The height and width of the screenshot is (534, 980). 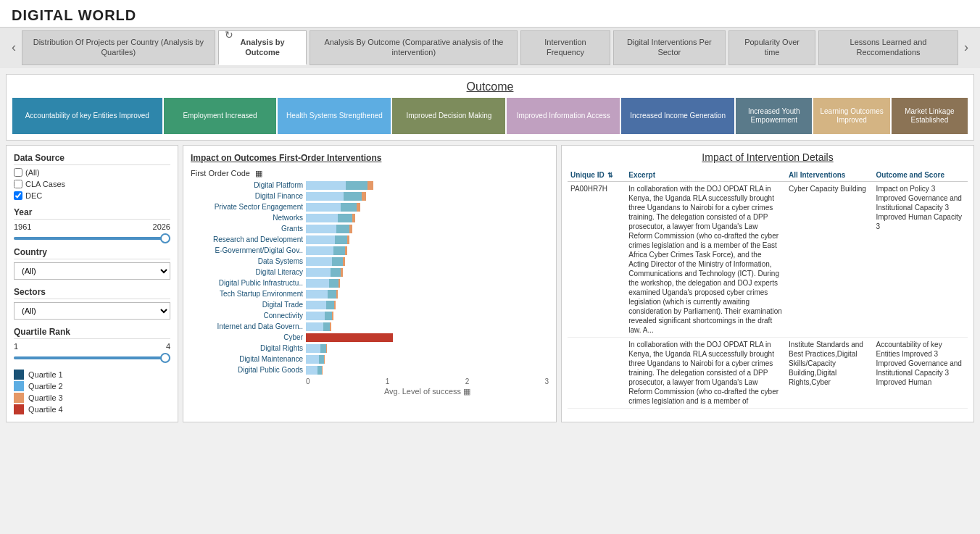 I want to click on bar-label: Tech Startup Environment, so click(x=246, y=294).